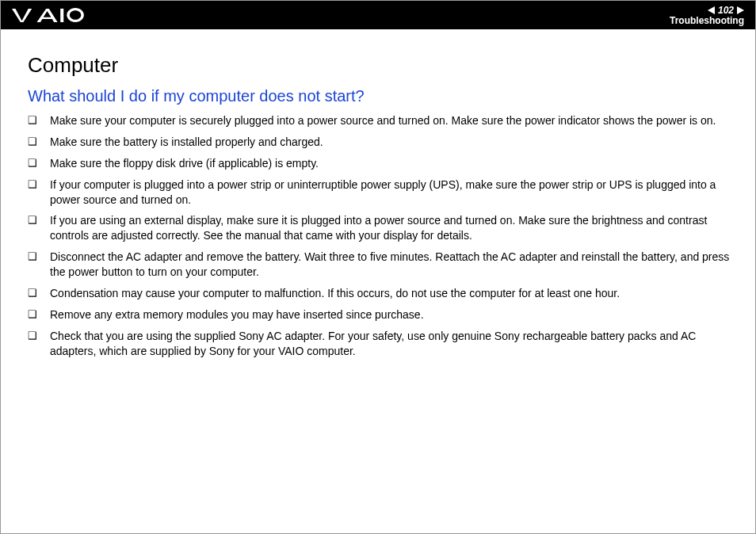  What do you see at coordinates (380, 293) in the screenshot?
I see `list-item: ❑Condensation may cause your computer to…` at bounding box center [380, 293].